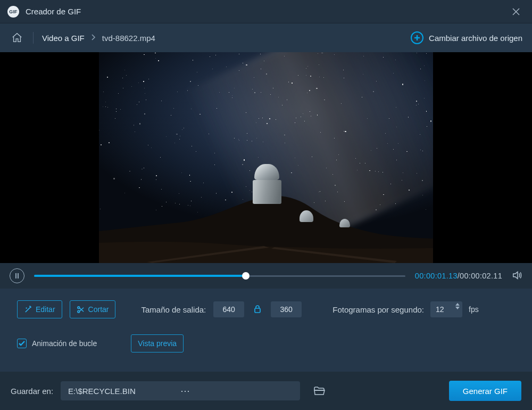  I want to click on title-bar: GIF Creador de GIF, so click(266, 12).